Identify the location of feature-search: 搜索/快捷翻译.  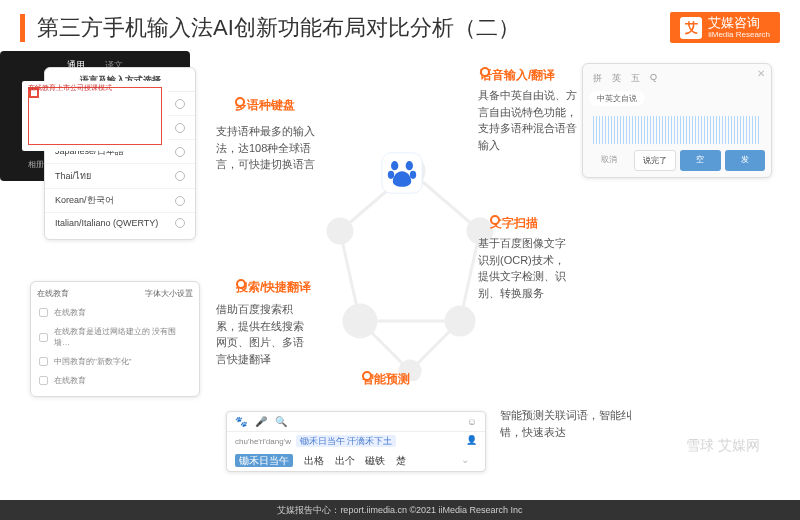
(274, 288).